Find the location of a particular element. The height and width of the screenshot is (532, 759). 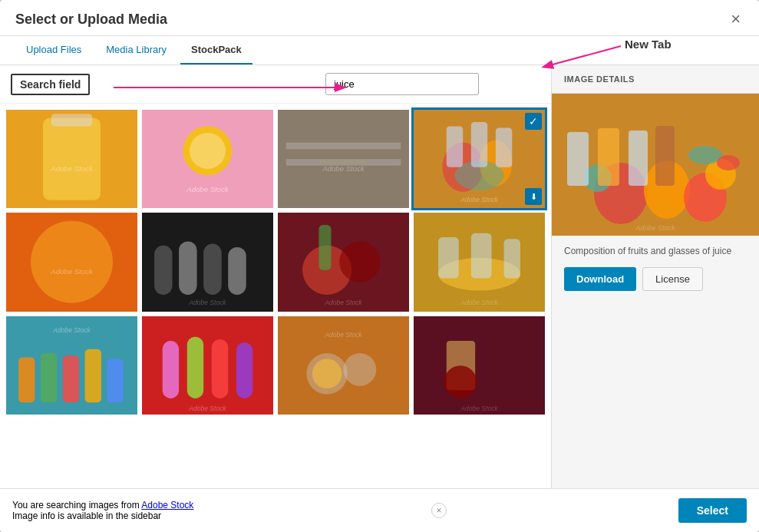

grid-item-8: Adobe Stock is located at coordinates (479, 262).